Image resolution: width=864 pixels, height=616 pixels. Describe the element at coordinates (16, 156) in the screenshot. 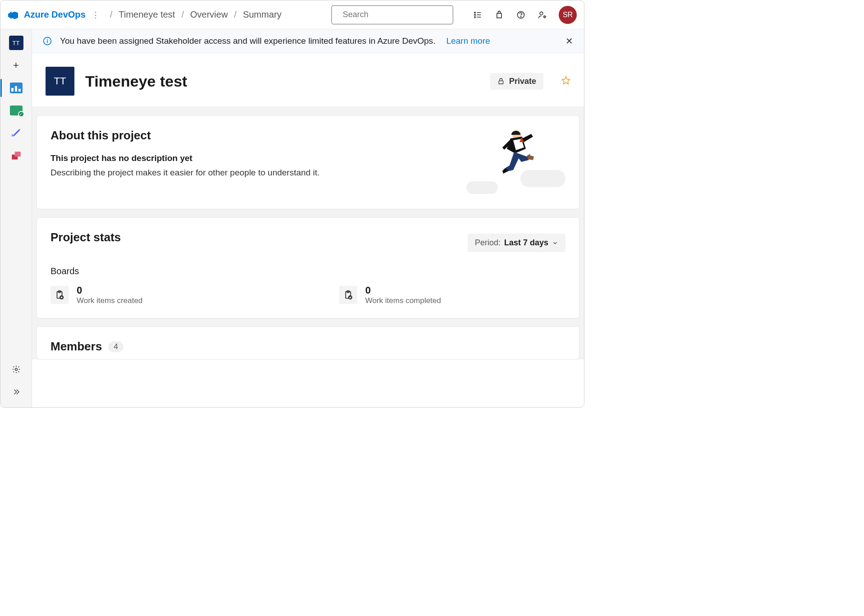

I see `artifacts-icon` at that location.